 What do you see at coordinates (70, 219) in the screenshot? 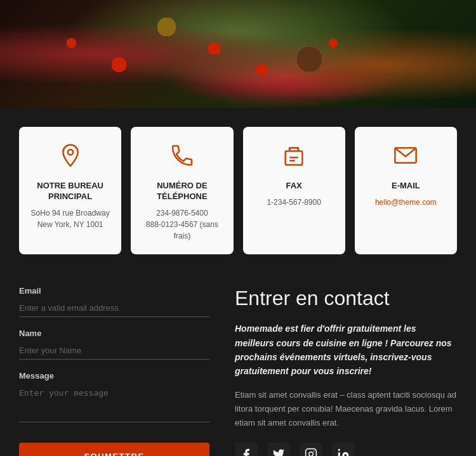
I see `bureau-detail: SoHo 94 rue Broadway New York, NY 1001` at bounding box center [70, 219].